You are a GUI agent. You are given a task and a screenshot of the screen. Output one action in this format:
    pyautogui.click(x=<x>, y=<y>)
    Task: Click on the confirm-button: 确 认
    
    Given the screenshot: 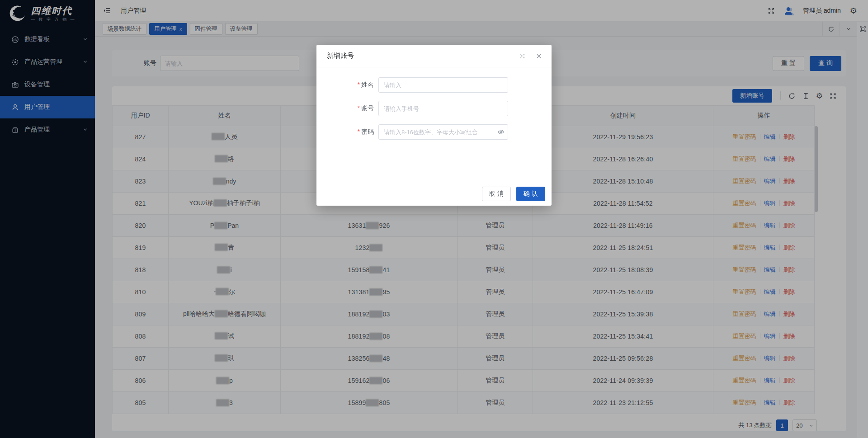 What is the action you would take?
    pyautogui.click(x=531, y=194)
    